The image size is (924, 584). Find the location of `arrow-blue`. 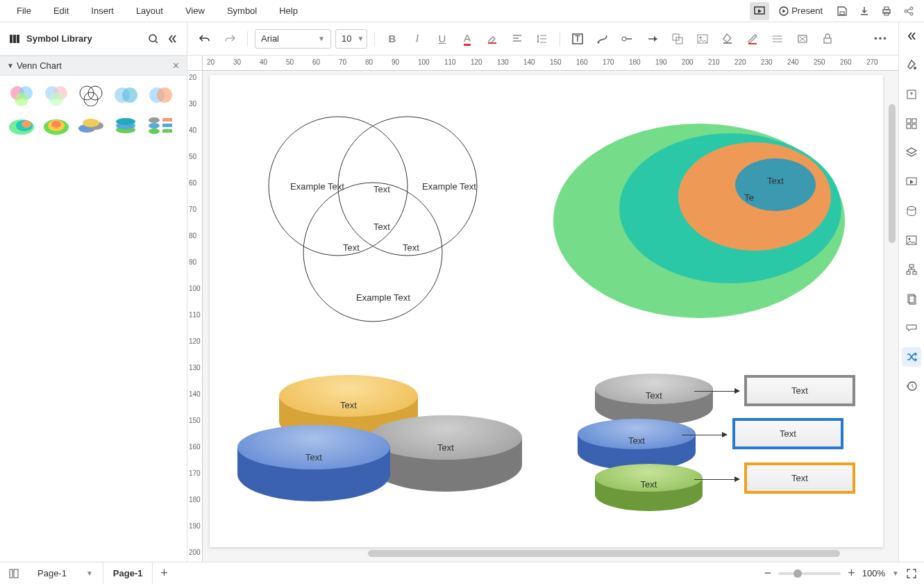

arrow-blue is located at coordinates (704, 435).